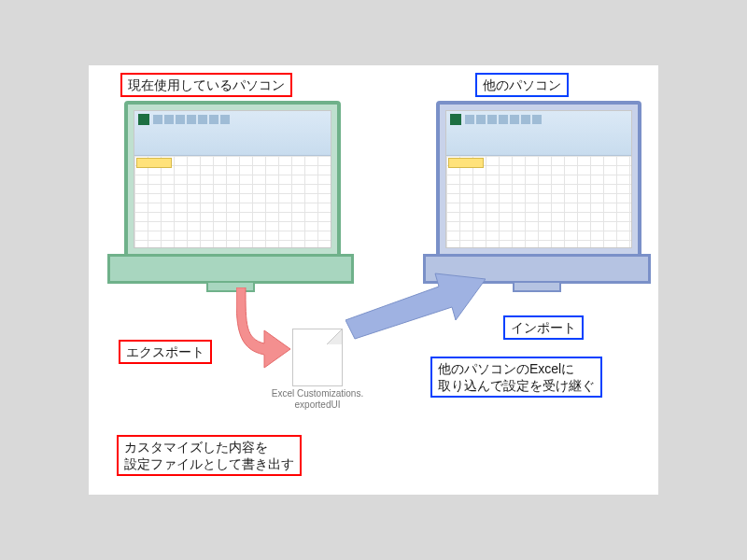 Image resolution: width=747 pixels, height=560 pixels. What do you see at coordinates (206, 85) in the screenshot?
I see `current-pc-title: 現在使用しているパソコン` at bounding box center [206, 85].